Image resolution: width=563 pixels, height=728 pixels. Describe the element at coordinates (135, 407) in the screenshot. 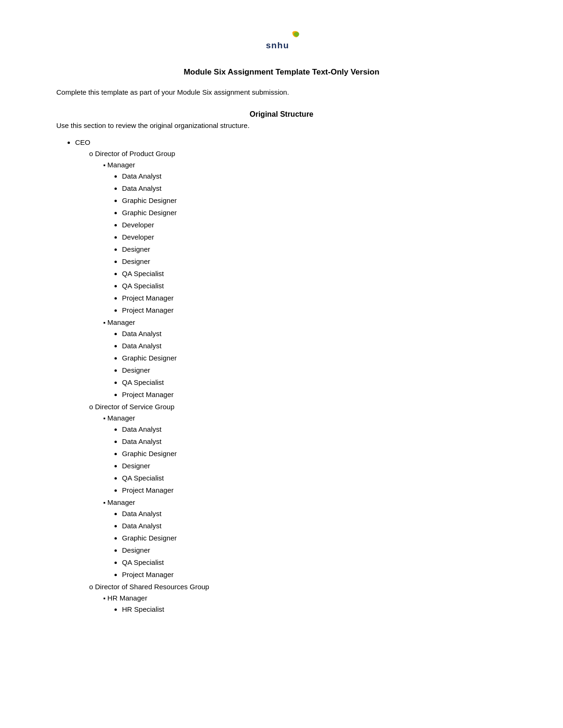

I see `director-label-1: Director of Service Group` at that location.